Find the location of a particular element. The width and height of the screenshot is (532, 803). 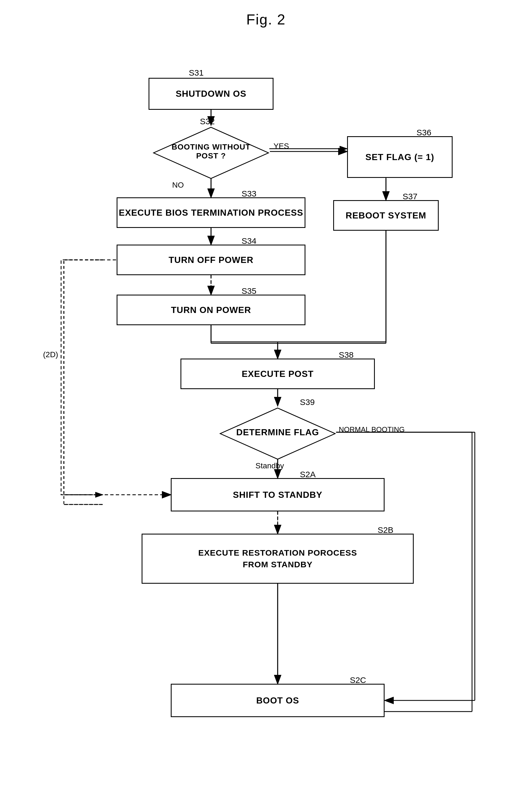

step-s2a: SHIFT TO STANDBY is located at coordinates (278, 495).